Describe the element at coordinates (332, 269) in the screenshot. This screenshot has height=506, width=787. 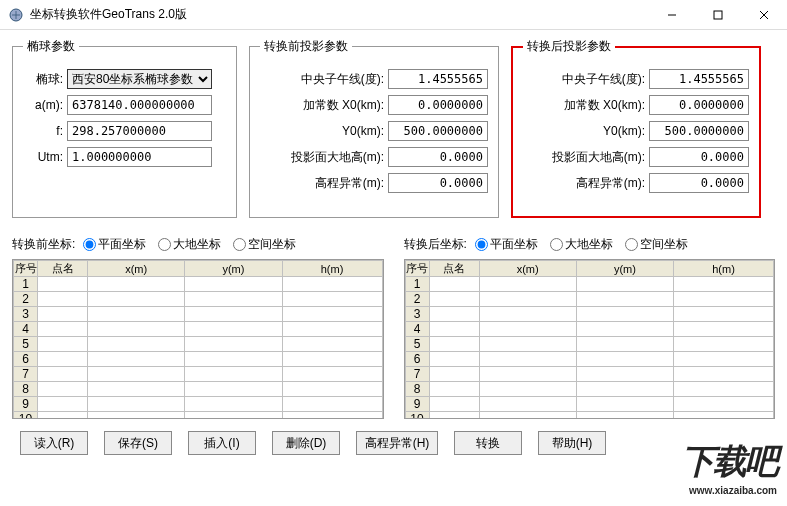
I see `col-h: h(m)` at that location.